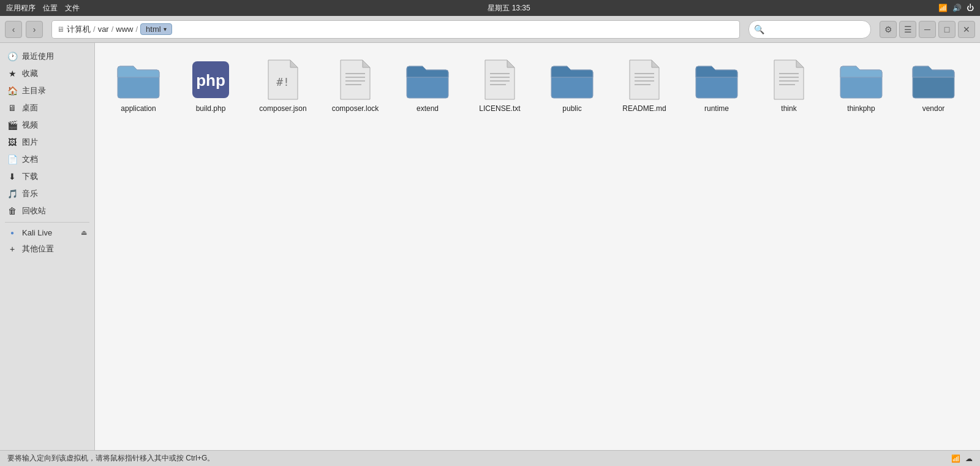  I want to click on apps-menu: 应用程序, so click(21, 9).